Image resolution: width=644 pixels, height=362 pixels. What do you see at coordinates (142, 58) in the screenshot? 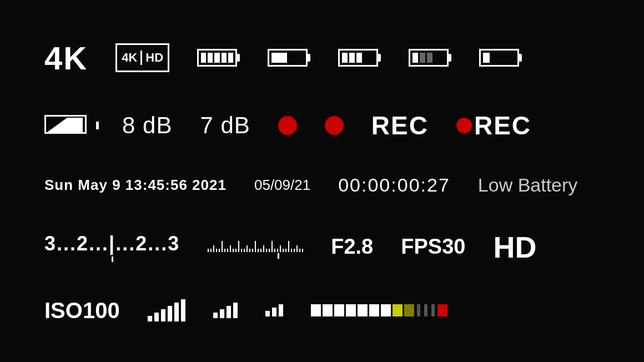
I see `badge-4khd: 4K HD` at bounding box center [142, 58].